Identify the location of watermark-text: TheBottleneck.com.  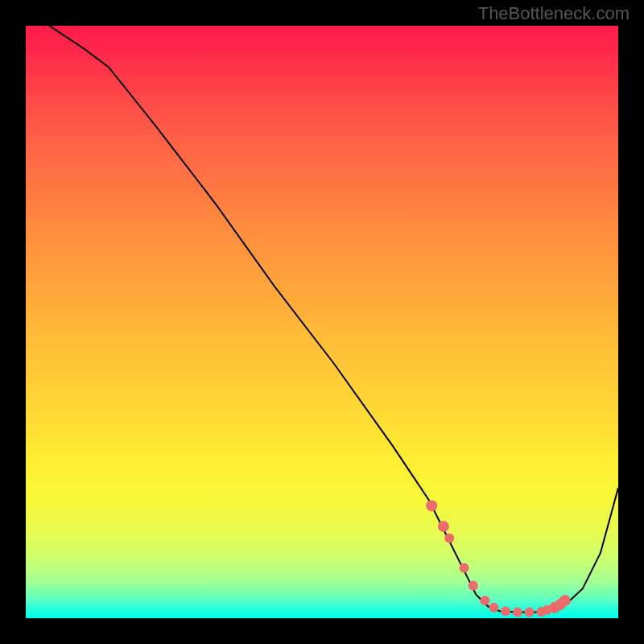
(554, 14).